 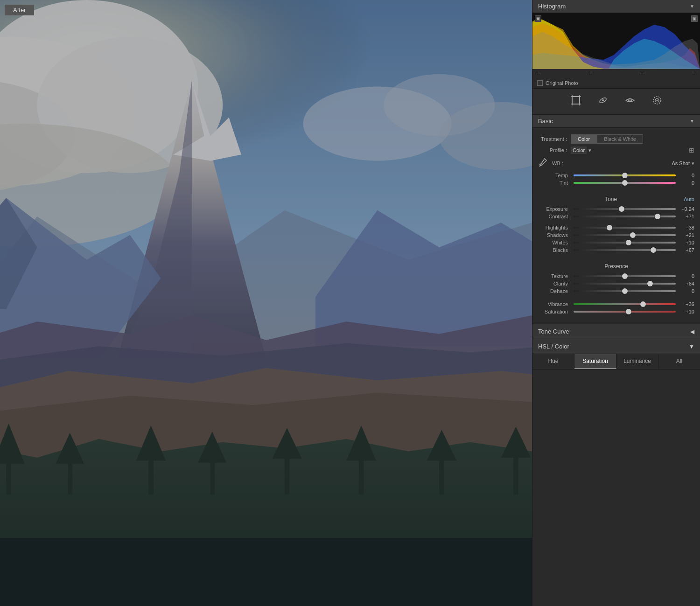 I want to click on dehaze-slider-thumb, so click(x=625, y=291).